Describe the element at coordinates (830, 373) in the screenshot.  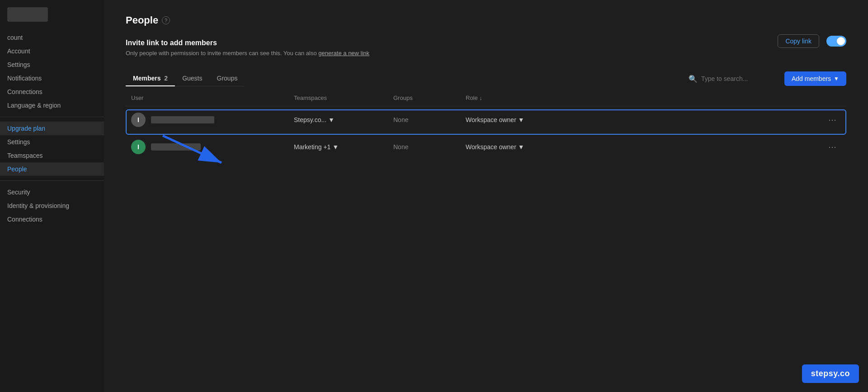
I see `watermark: stepsy.co` at that location.